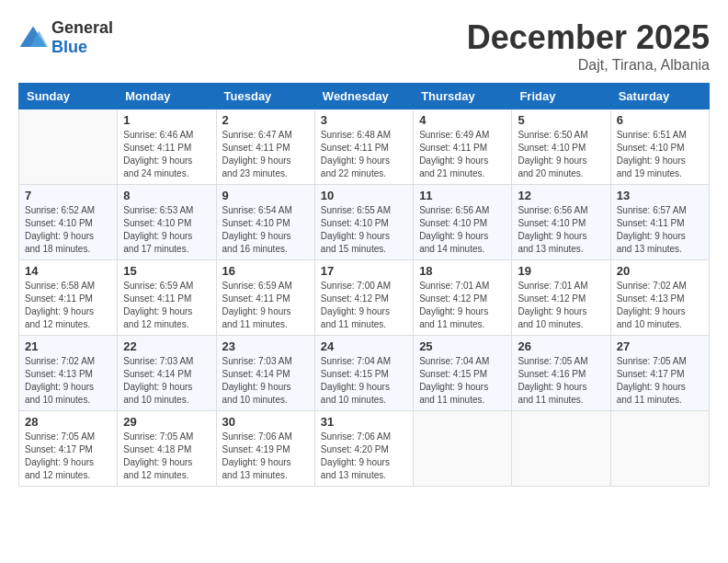  Describe the element at coordinates (68, 449) in the screenshot. I see `day-cell: 28Sunrise: 7:05 AMSunset: 4:17 PMDayligh…` at that location.